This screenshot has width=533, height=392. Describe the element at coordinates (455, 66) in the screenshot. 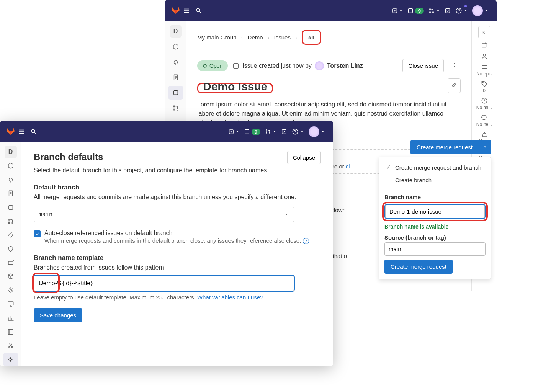

I see `issue-actions-menu: ⋮` at that location.